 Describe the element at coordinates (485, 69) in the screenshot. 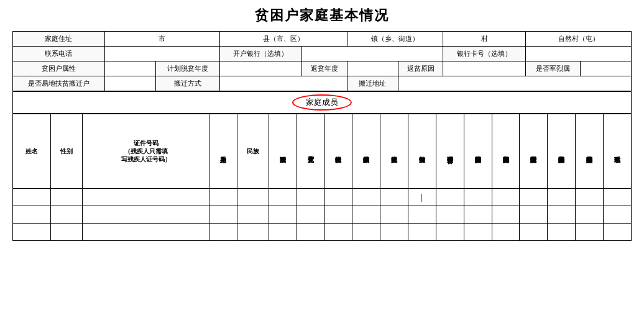

I see `return-reason-value` at that location.